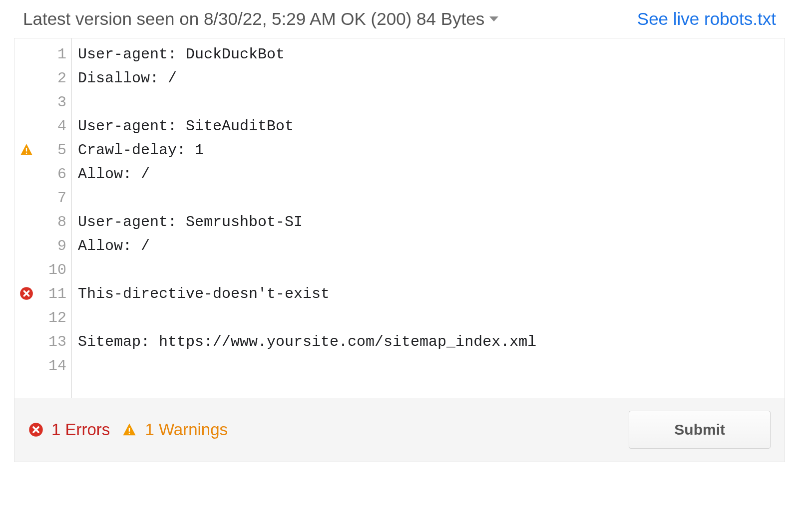 This screenshot has height=532, width=799. Describe the element at coordinates (431, 150) in the screenshot. I see `code-line: Crawl-delay: 1` at that location.